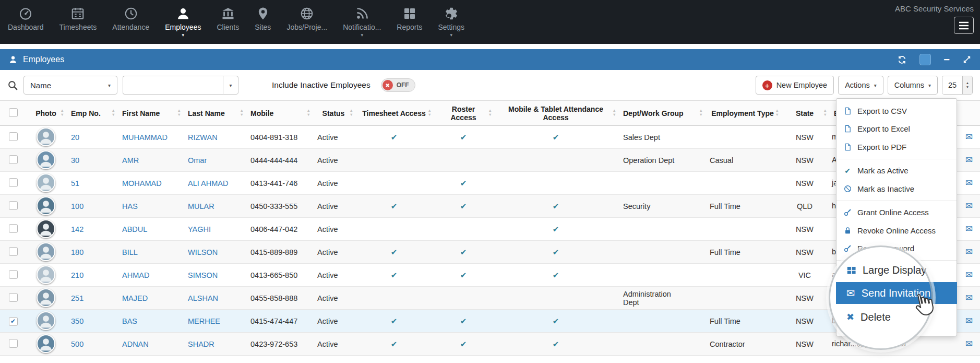 This screenshot has width=980, height=363. I want to click on expand-icon, so click(967, 60).